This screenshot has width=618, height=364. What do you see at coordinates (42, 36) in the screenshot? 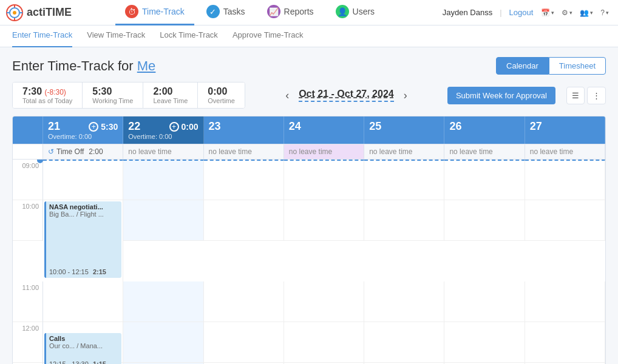
I see `subnav-enter-timetrack: Enter Time-Track` at bounding box center [42, 36].